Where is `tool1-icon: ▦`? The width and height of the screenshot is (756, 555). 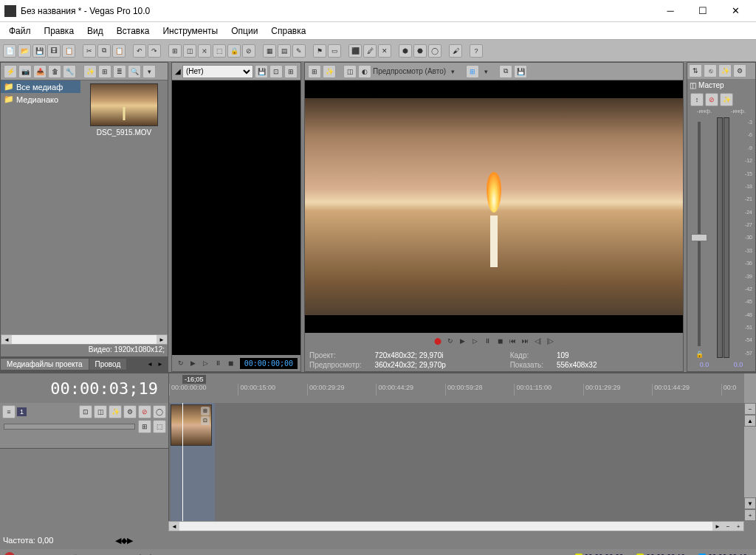
tool1-icon: ▦ is located at coordinates (269, 51).